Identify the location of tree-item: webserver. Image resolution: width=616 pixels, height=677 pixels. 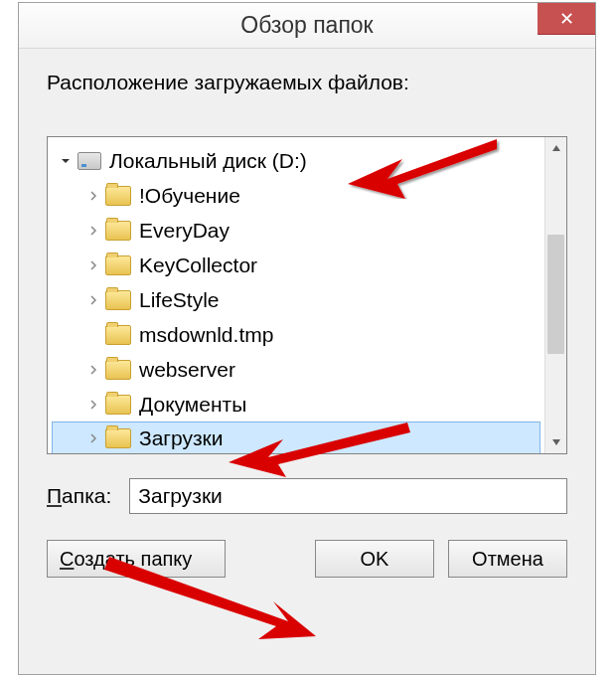
(296, 370).